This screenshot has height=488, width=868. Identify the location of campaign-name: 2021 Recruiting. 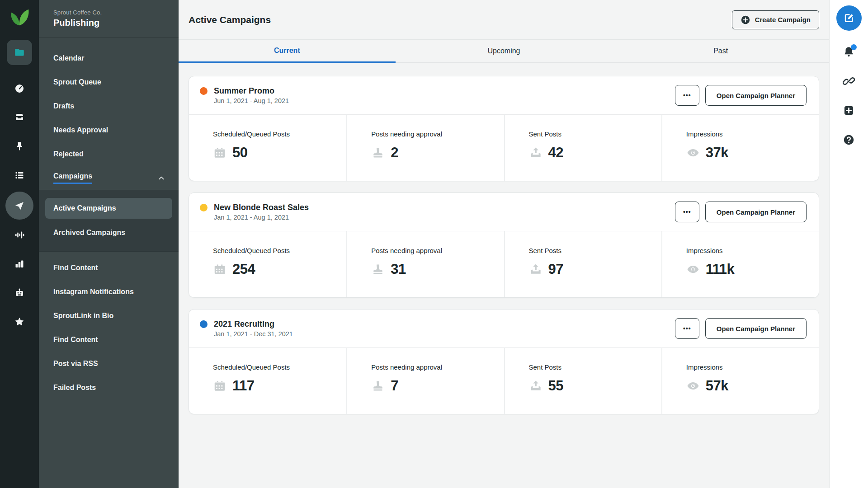
(253, 324).